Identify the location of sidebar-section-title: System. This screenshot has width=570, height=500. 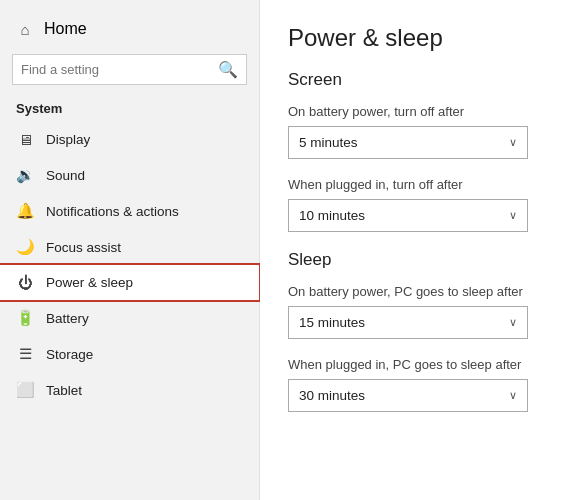
(130, 108).